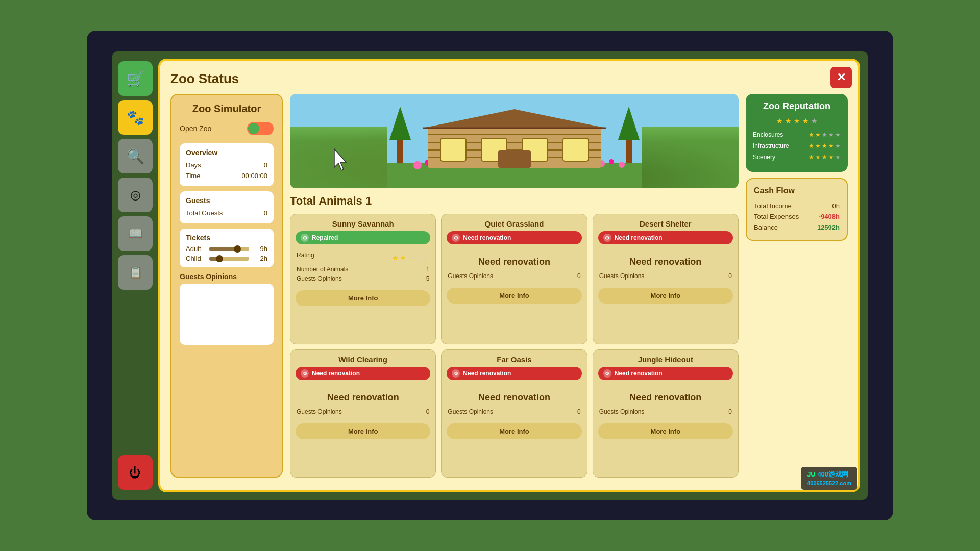 The width and height of the screenshot is (980, 551). Describe the element at coordinates (254, 176) in the screenshot. I see `time-value: 00:00:00` at that location.